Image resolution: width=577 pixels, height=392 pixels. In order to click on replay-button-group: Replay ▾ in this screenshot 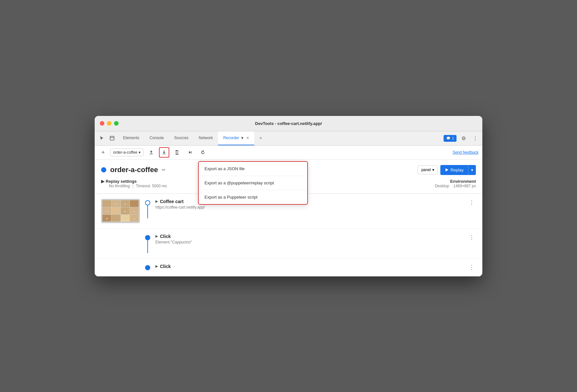, I will do `click(458, 170)`.